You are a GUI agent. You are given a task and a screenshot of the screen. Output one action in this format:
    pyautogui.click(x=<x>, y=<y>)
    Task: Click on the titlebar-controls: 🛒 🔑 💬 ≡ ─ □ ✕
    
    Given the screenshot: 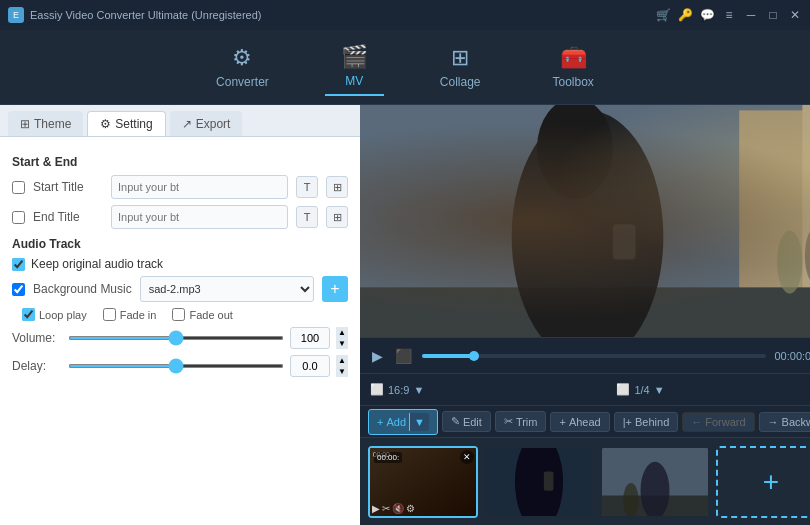 What is the action you would take?
    pyautogui.click(x=729, y=15)
    